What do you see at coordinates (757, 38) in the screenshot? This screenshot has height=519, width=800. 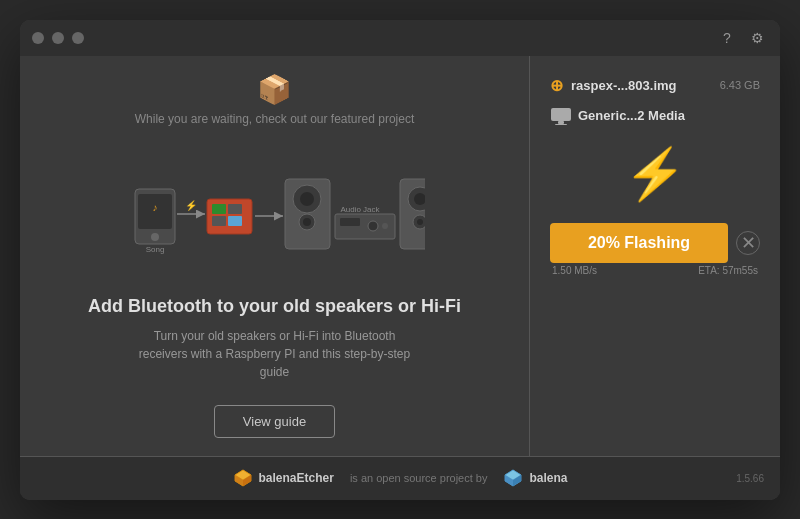 I see `settings-icon: ⚙` at bounding box center [757, 38].